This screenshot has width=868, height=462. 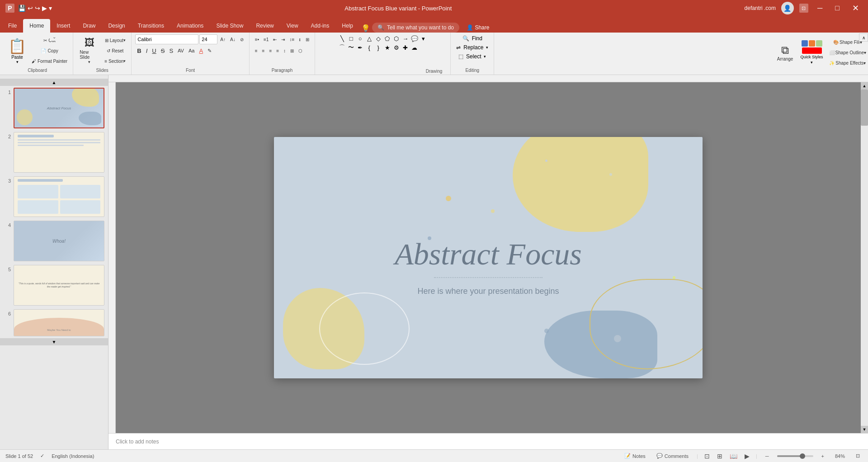 What do you see at coordinates (22, 8) in the screenshot?
I see `save-icon: 💾` at bounding box center [22, 8].